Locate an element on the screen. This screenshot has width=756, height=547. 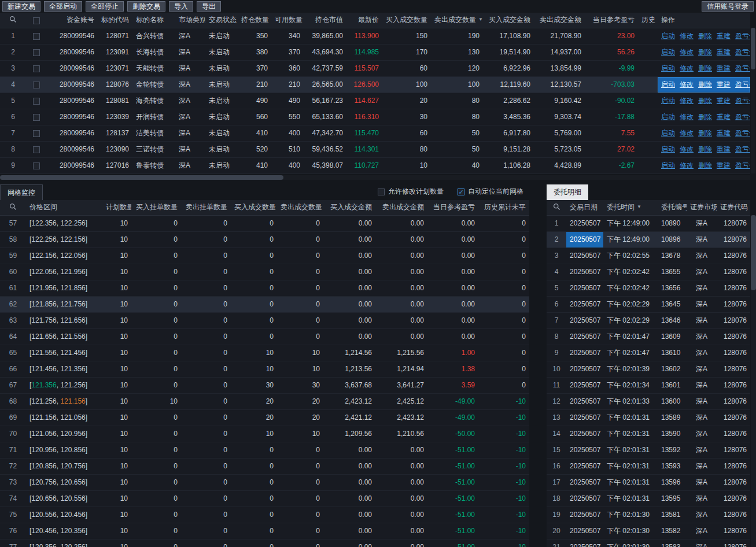
new-trade-button: 新建交易 is located at coordinates (21, 6).